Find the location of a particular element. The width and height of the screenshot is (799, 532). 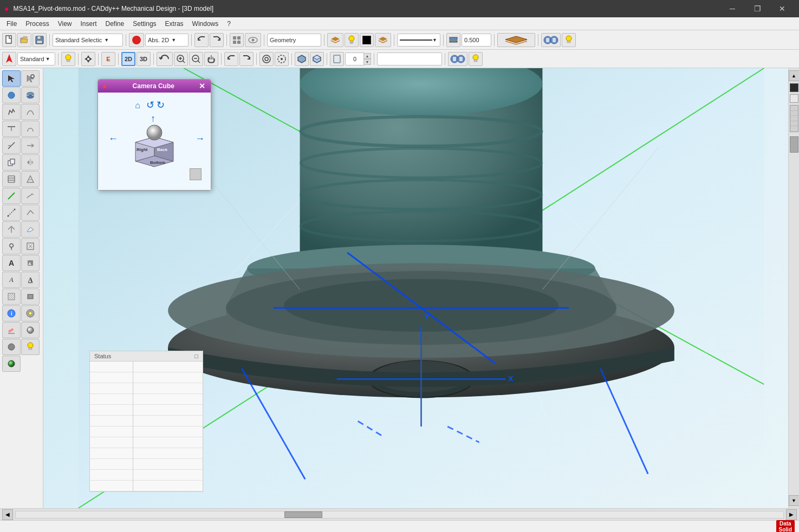

menu-file: File is located at coordinates (12, 24).